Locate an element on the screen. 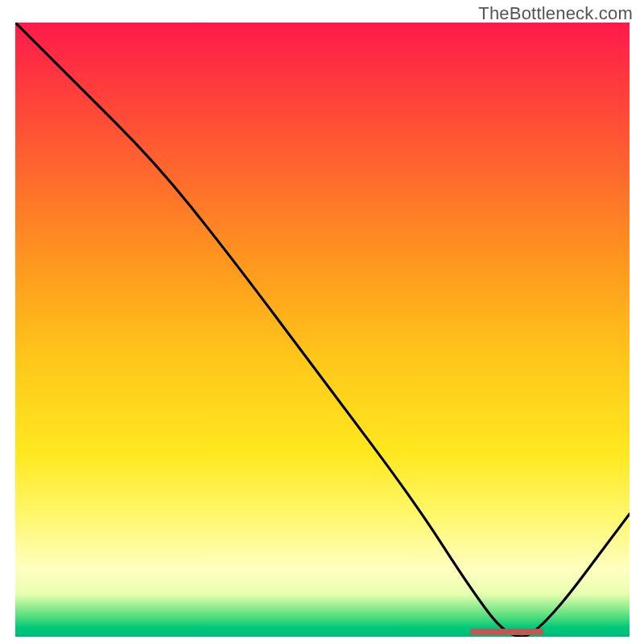  optimal-range-marker is located at coordinates (507, 632).